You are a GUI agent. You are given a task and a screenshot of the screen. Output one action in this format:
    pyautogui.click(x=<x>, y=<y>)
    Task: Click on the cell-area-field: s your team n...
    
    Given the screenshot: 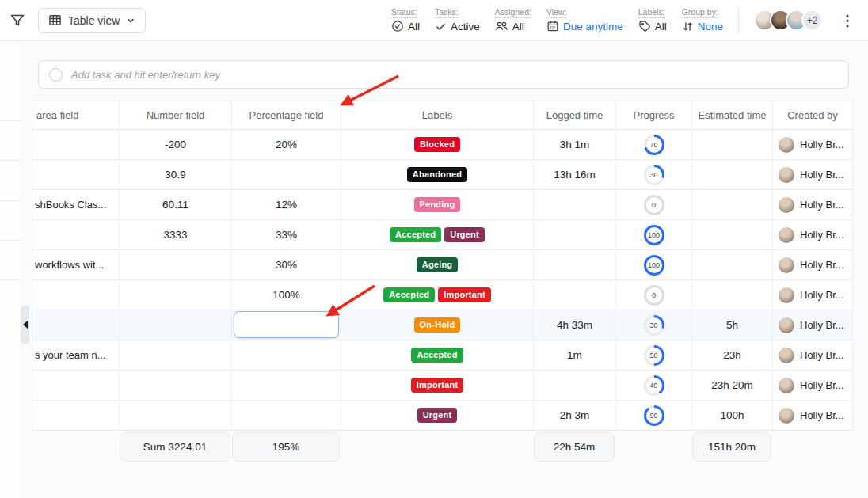 What is the action you would take?
    pyautogui.click(x=76, y=355)
    